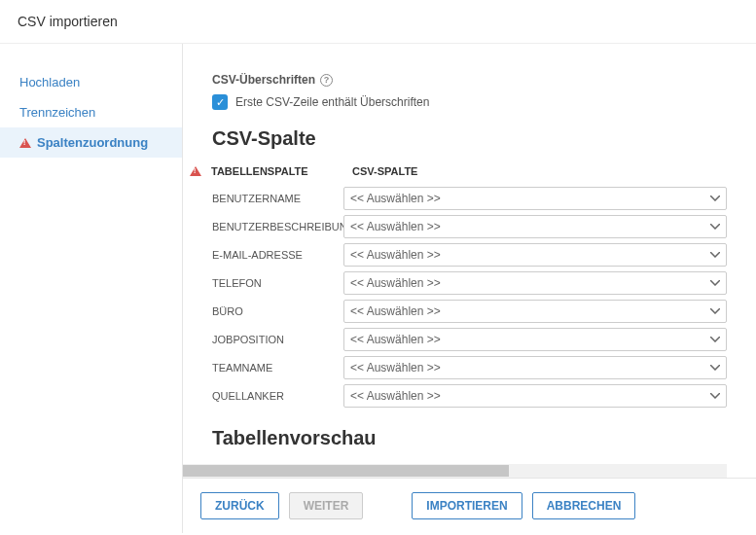 This screenshot has height=535, width=756. I want to click on sidebar-item-column-mapping: Spaltenzuordnung, so click(91, 142).